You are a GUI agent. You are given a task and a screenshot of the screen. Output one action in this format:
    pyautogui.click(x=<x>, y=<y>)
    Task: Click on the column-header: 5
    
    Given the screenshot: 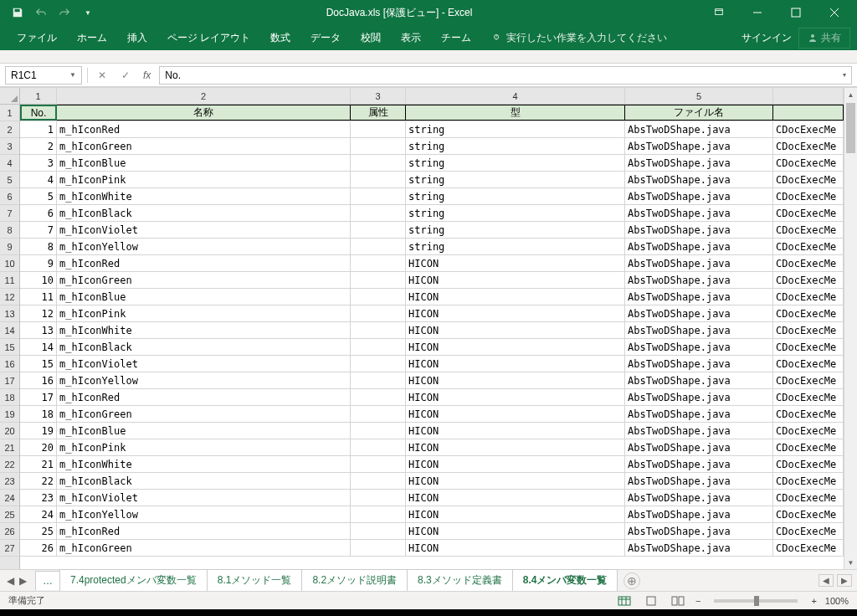 What is the action you would take?
    pyautogui.click(x=700, y=95)
    